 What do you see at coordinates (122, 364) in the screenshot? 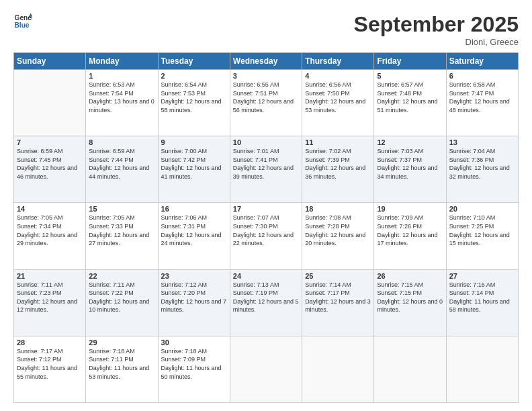
I see `day-info: Sunrise: 7:18 AM Sunset: 7:11 PM Dayligh…` at bounding box center [122, 364].